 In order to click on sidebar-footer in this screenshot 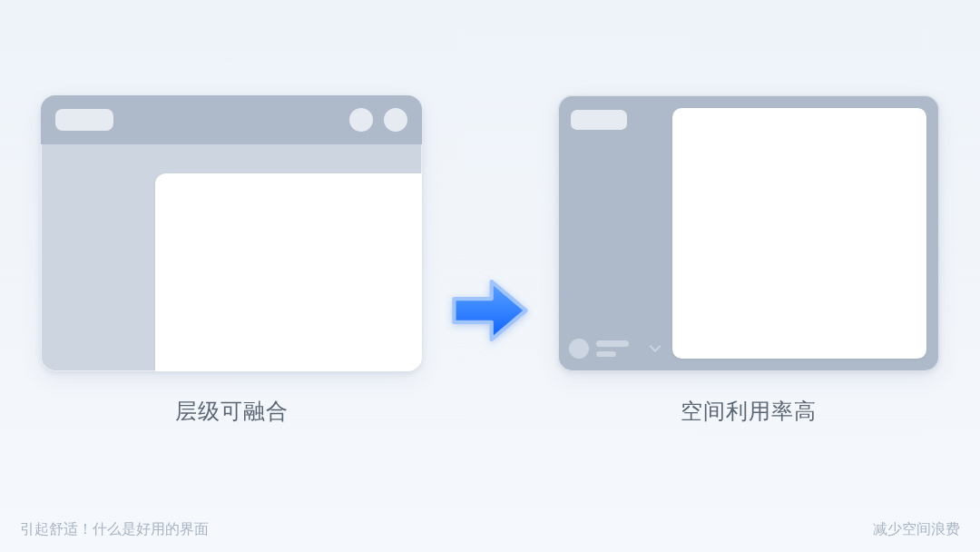, I will do `click(615, 349)`.